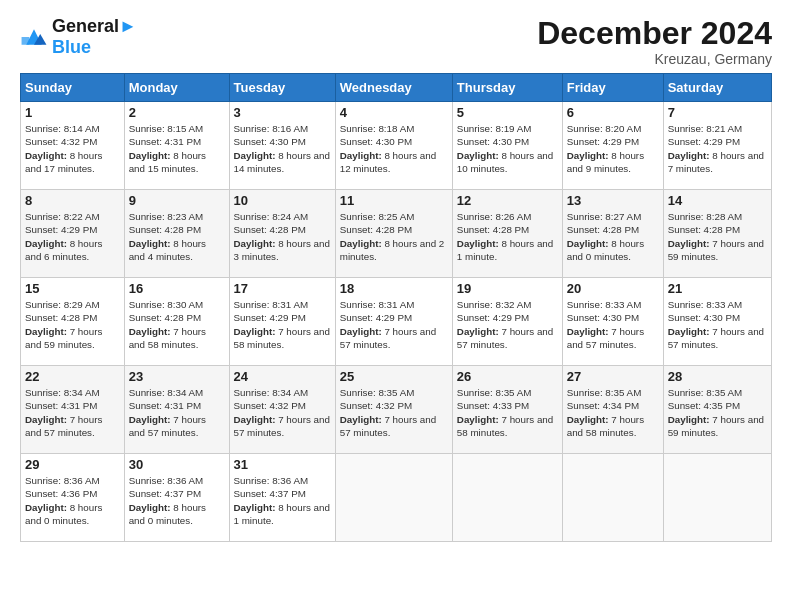 The height and width of the screenshot is (612, 792). I want to click on day-number: 27, so click(613, 376).